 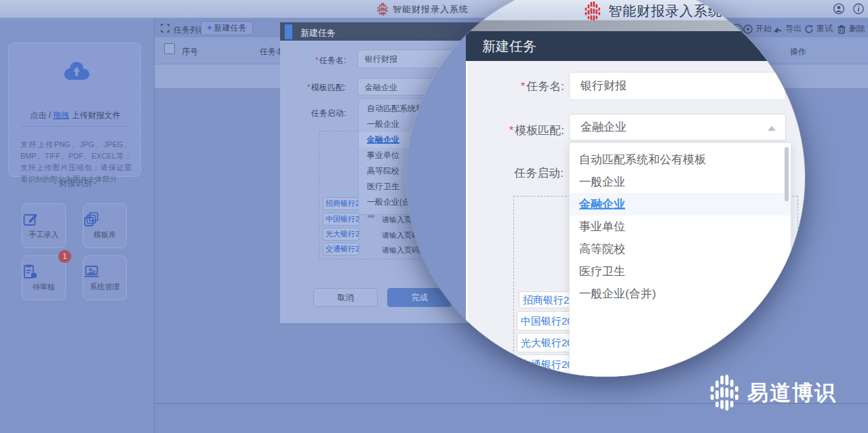 What do you see at coordinates (680, 294) in the screenshot?
I see `dropdown-option: 一般企业(合并)` at bounding box center [680, 294].